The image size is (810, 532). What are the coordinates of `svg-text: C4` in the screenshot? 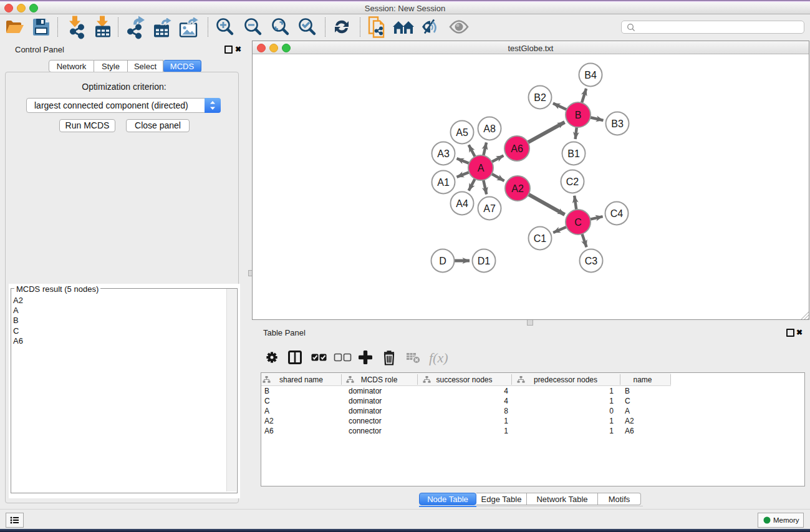 It's located at (617, 213).